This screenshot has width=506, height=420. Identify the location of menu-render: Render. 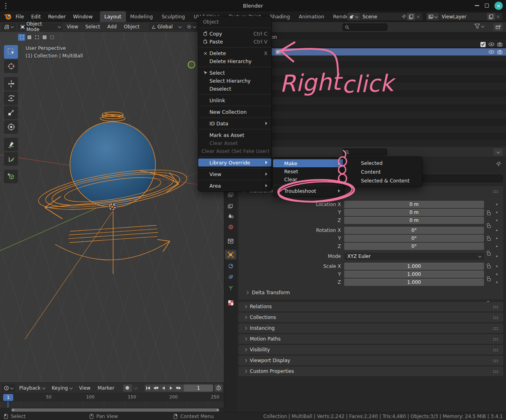
(57, 17).